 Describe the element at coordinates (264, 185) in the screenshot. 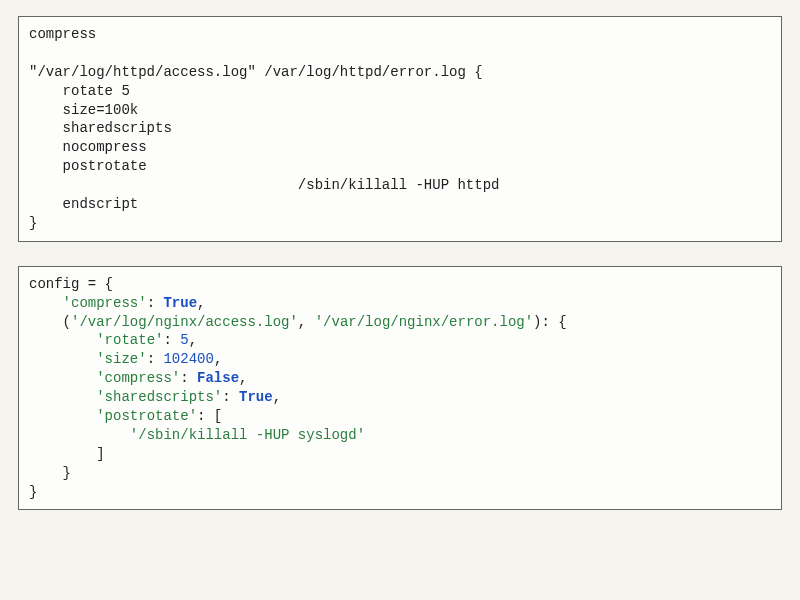

I see `code-line: /sbin/killall -HUP httpd` at that location.